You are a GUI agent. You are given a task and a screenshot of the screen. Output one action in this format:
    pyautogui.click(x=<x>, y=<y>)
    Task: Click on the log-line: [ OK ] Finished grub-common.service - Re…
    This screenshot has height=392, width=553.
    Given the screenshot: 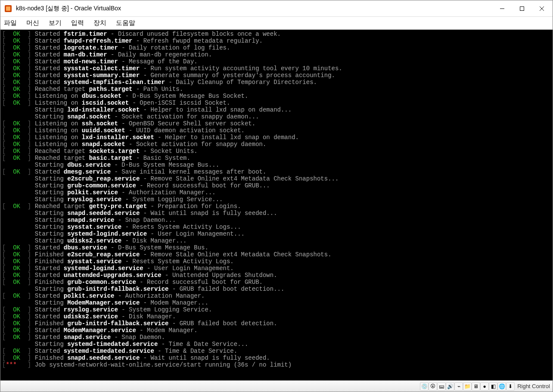 What is the action you would take?
    pyautogui.click(x=276, y=282)
    